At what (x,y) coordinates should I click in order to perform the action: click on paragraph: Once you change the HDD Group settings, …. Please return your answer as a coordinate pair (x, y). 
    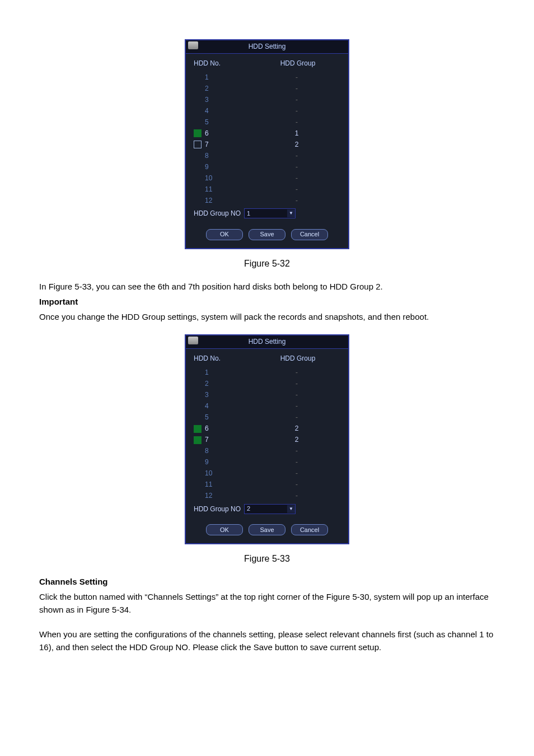
    Looking at the image, I should click on (267, 317).